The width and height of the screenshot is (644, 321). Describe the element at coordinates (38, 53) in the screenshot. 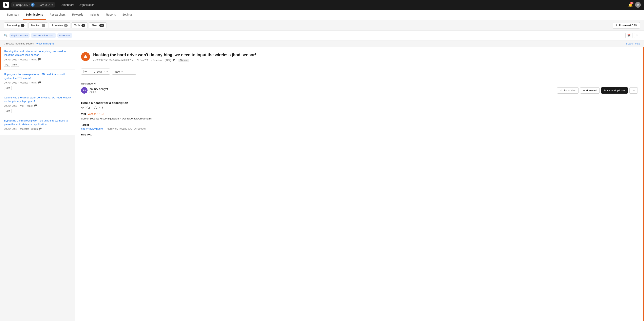

I see `submission-title: Hacking the hard drive won't do anything…` at that location.